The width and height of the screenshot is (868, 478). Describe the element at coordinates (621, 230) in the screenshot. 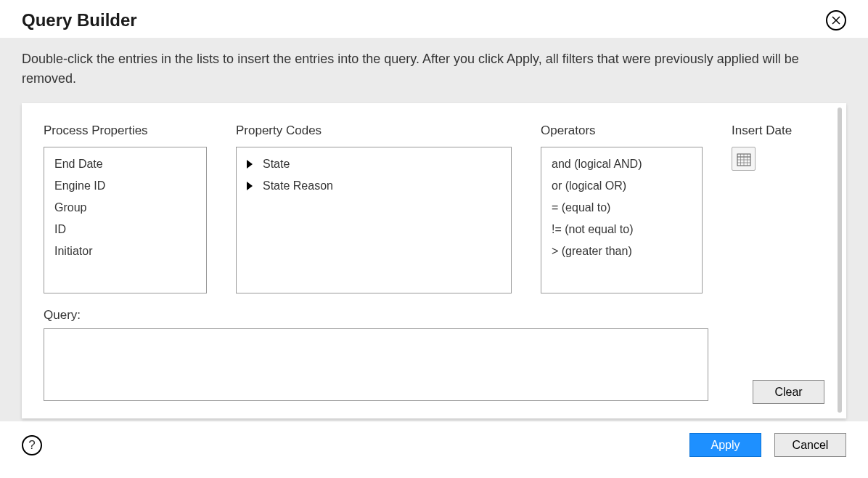

I see `list-item: != (not equal to)` at that location.